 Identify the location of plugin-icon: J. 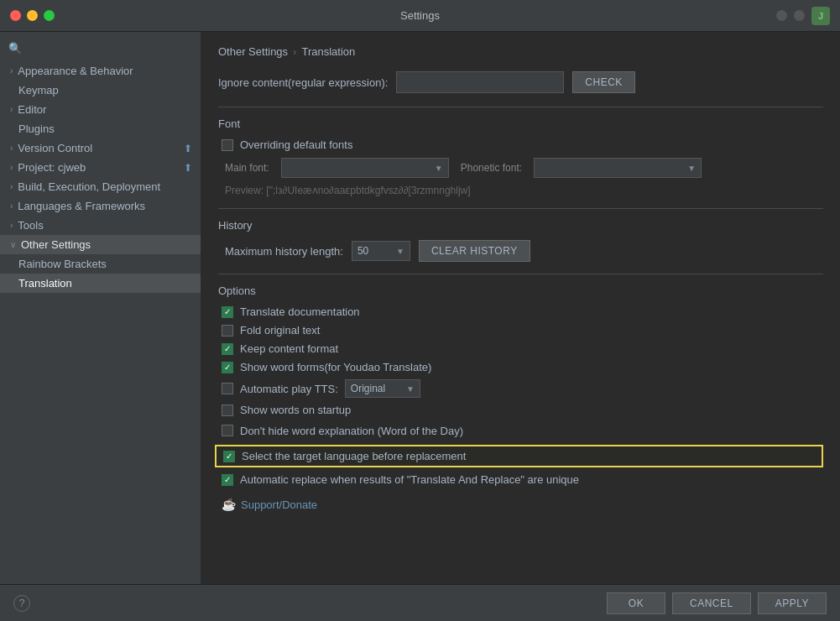
(821, 16).